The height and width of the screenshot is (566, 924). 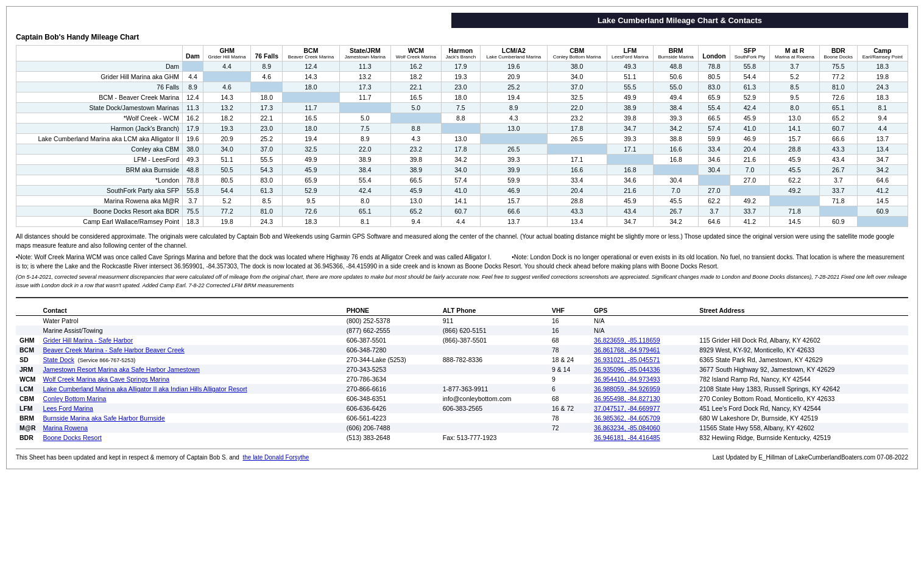 What do you see at coordinates (462, 455) in the screenshot?
I see `footer: This Sheet has been updated and kept in …` at bounding box center [462, 455].